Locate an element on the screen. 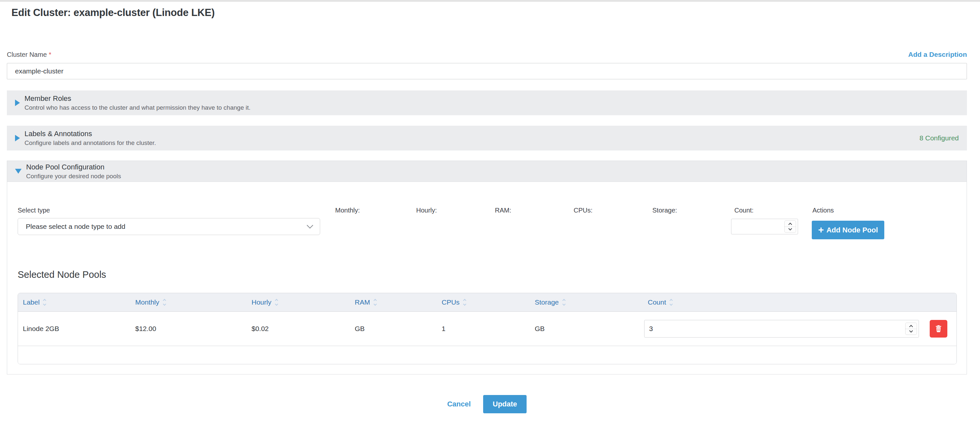  row-count-stepper is located at coordinates (781, 329).